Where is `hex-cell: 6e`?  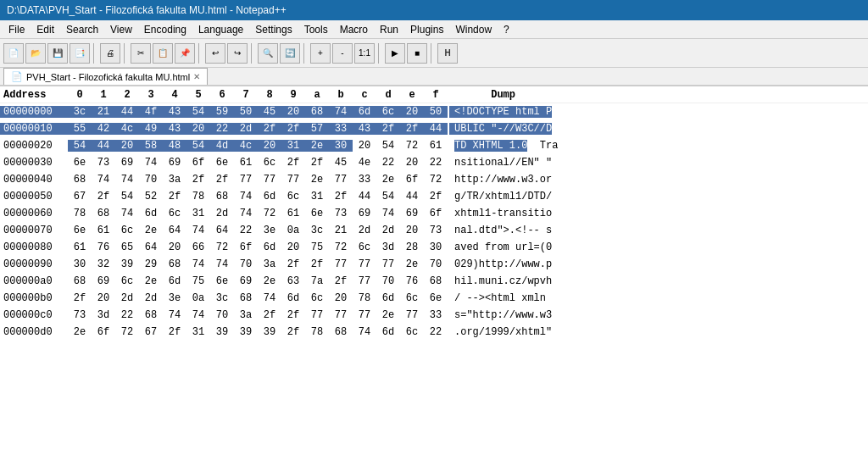 hex-cell: 6e is located at coordinates (80, 163).